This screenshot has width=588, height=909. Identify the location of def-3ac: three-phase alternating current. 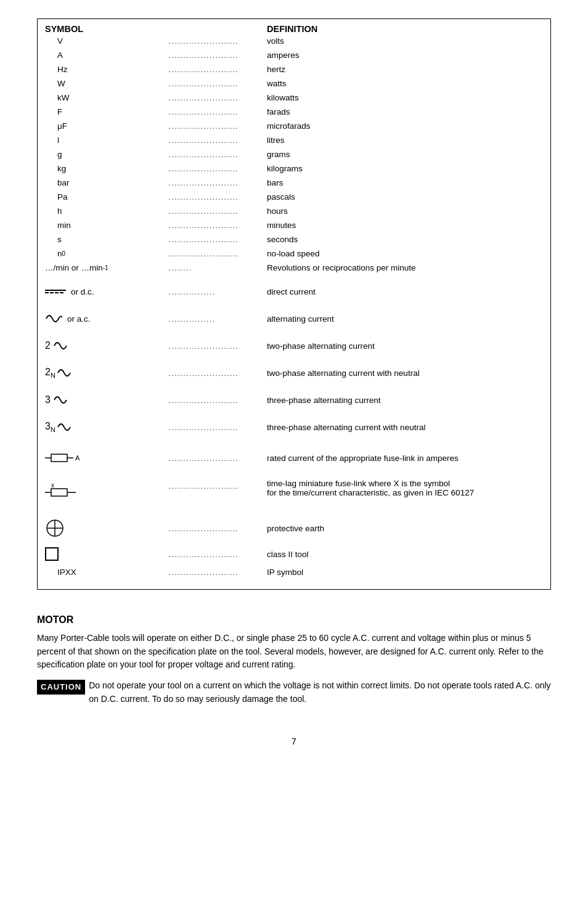
(405, 401).